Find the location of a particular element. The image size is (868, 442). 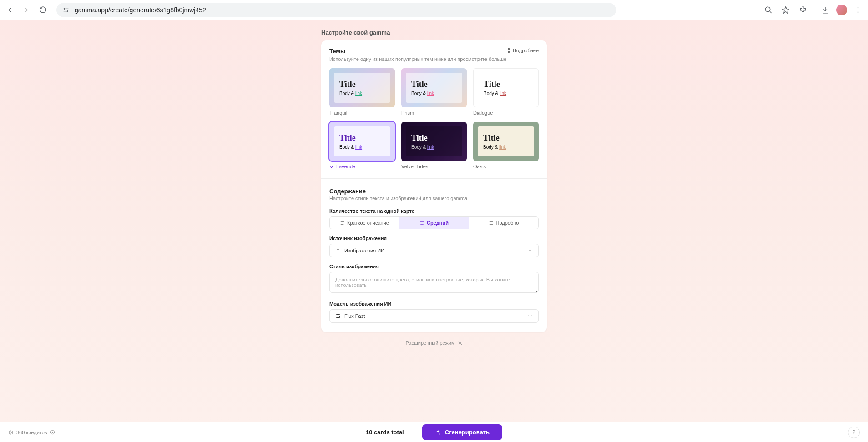

advanced-mode-link: Расширенный режим is located at coordinates (434, 343).